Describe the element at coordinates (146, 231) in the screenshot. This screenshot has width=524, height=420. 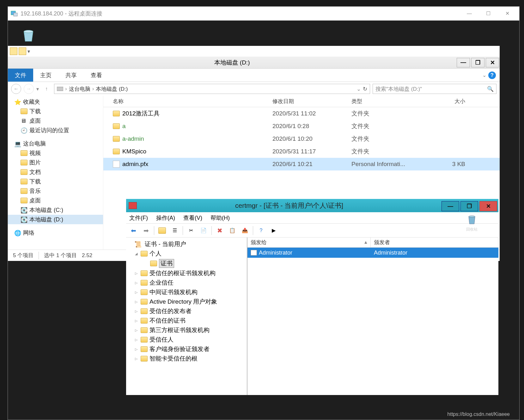
I see `forward-icon: ➡` at that location.